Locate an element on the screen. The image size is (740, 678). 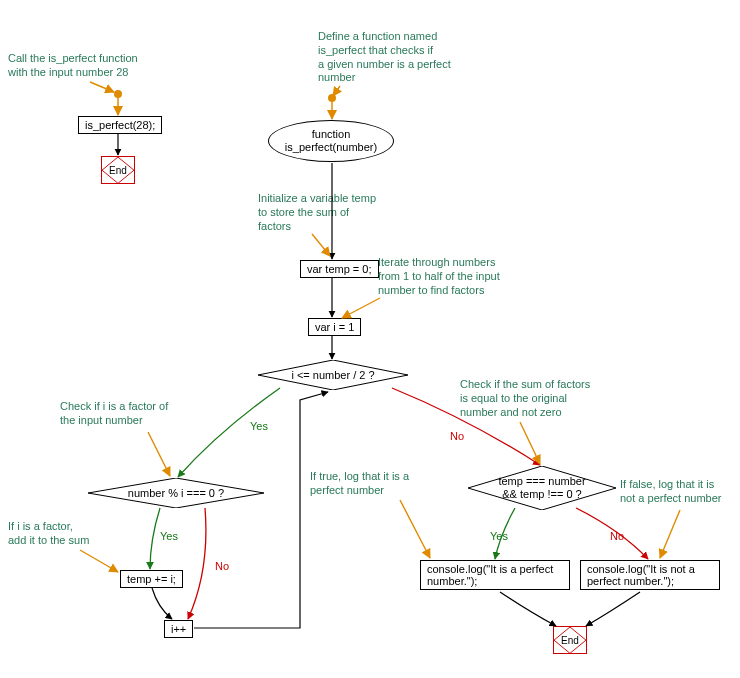
decision-loop-cond: i <= number / 2 ? is located at coordinates (333, 375).